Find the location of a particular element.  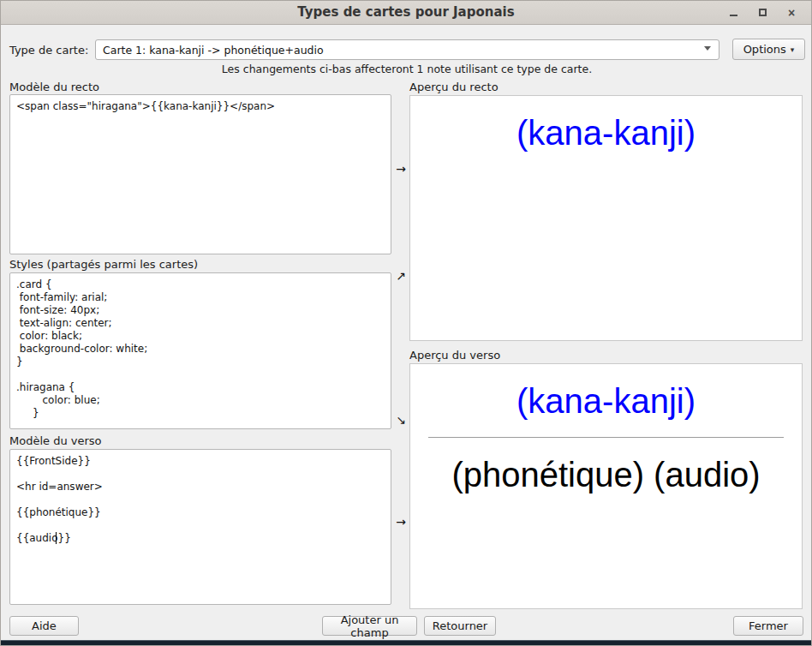

front-question-text: (kana-kanji) is located at coordinates (606, 133).